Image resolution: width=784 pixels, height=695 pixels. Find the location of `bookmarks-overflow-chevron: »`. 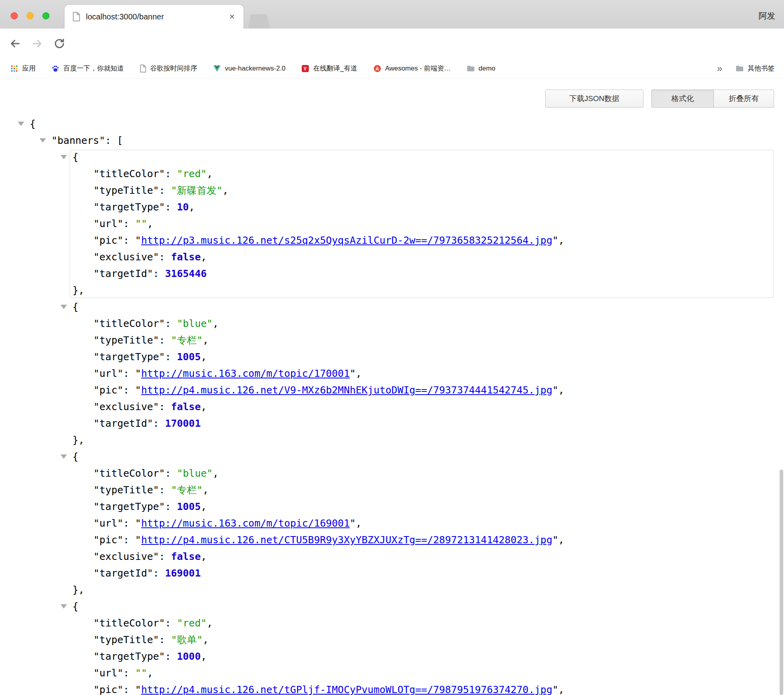

bookmarks-overflow-chevron: » is located at coordinates (720, 69).